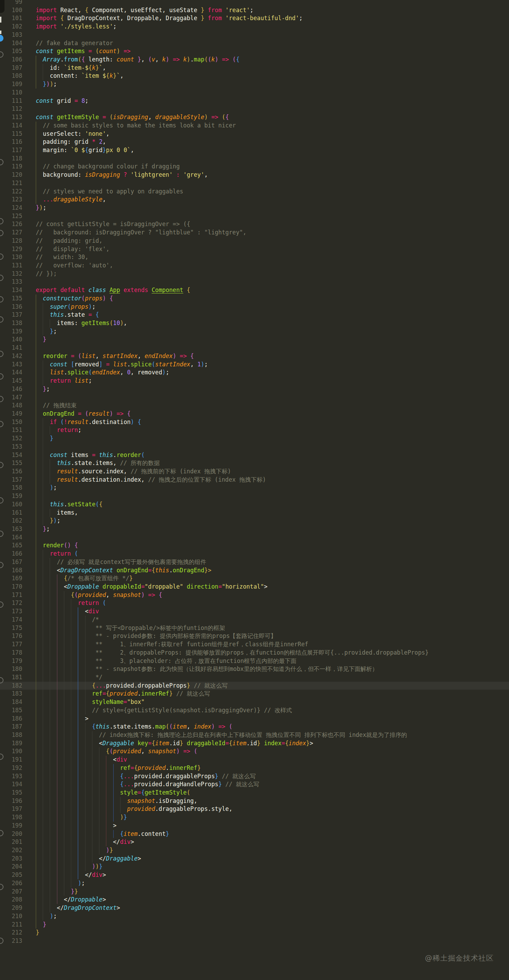 This screenshot has width=509, height=980. I want to click on line-number: 159, so click(11, 496).